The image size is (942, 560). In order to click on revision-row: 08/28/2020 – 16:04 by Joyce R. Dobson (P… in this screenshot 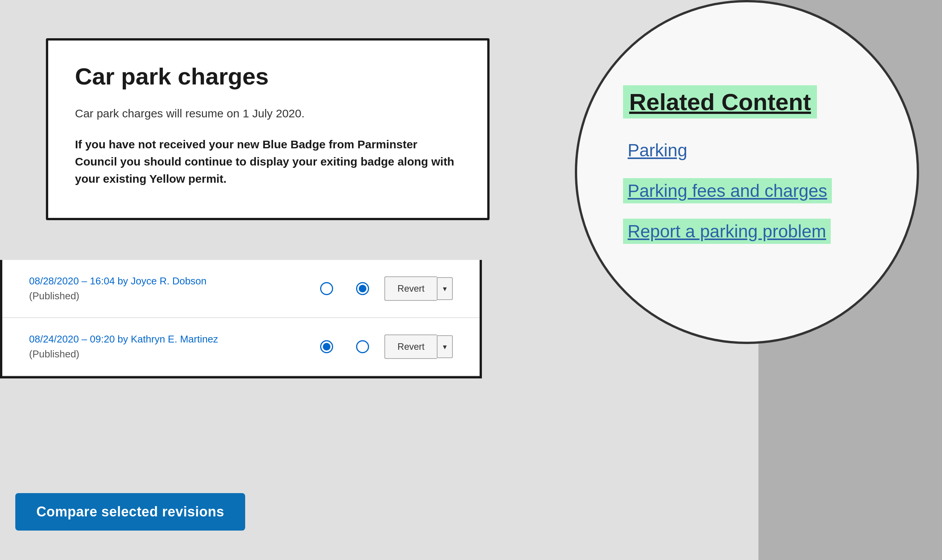, I will do `click(241, 289)`.